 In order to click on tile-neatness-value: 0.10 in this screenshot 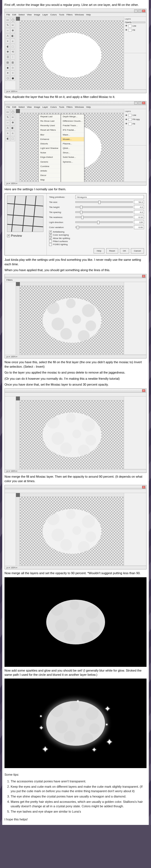, I will do `click(139, 217)`.